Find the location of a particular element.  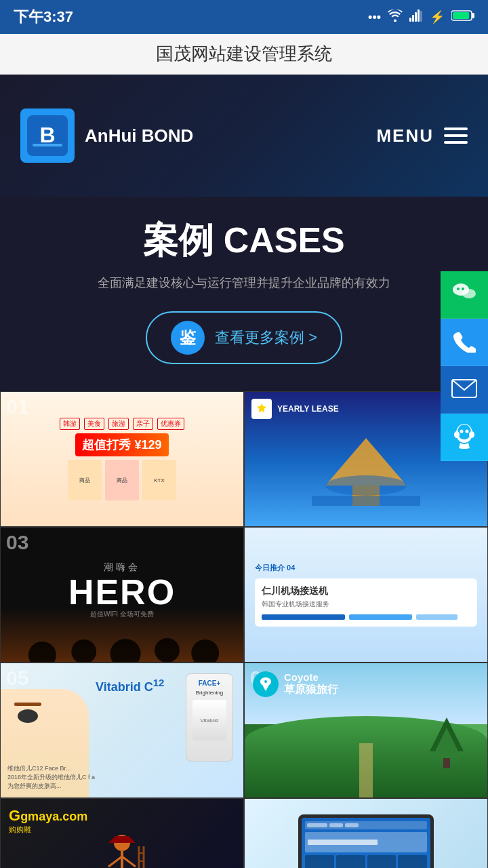

battery-icon is located at coordinates (463, 18).